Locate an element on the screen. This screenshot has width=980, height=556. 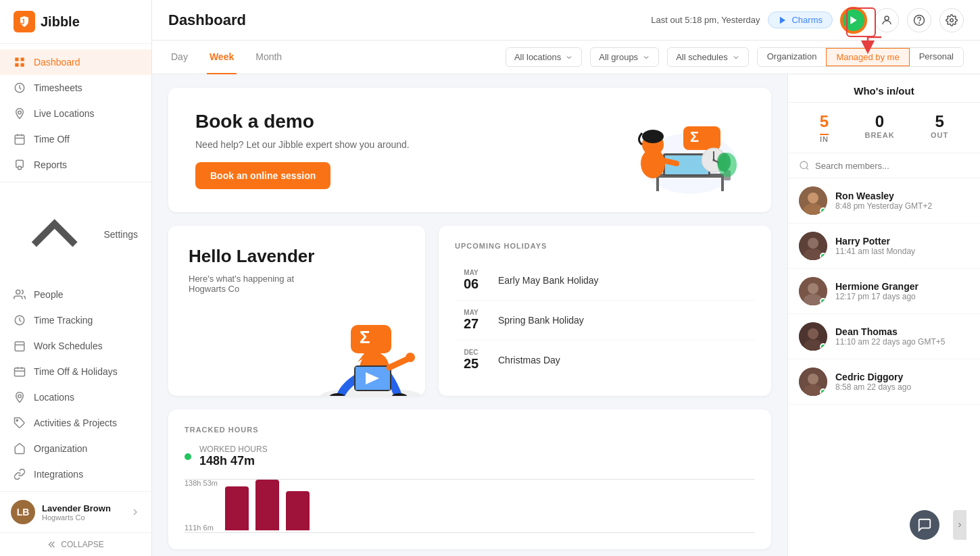
collapse-button: COLLAPSE is located at coordinates (76, 545).